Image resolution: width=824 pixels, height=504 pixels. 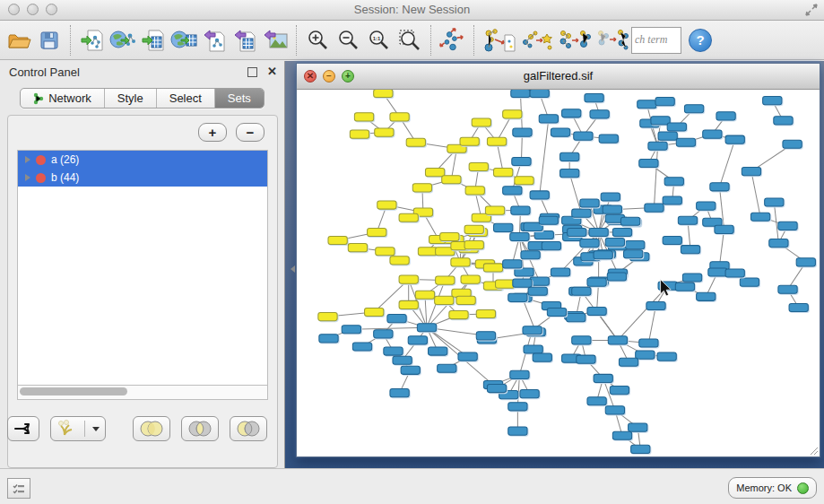 What do you see at coordinates (349, 40) in the screenshot?
I see `zoom-out-button` at bounding box center [349, 40].